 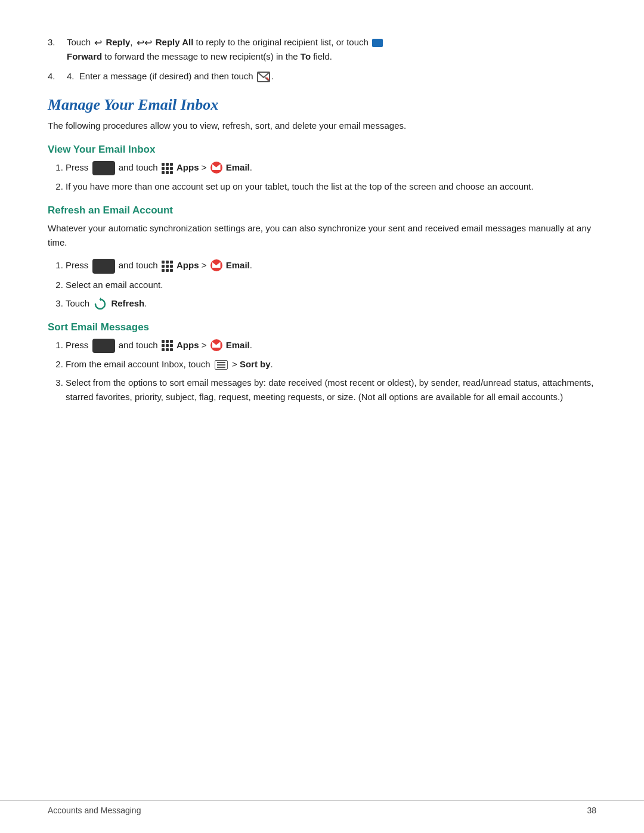 I want to click on refresh-description: Whatever your automatic synchronization …, so click(x=322, y=236).